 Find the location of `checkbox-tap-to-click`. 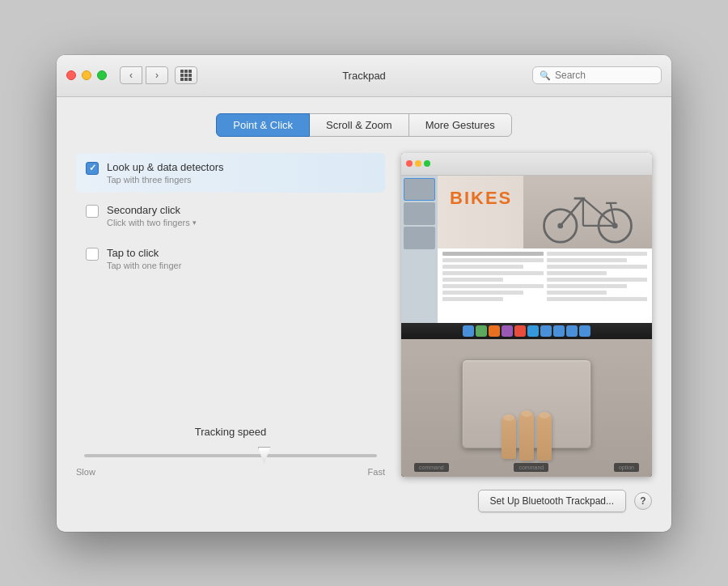

checkbox-tap-to-click is located at coordinates (92, 254).